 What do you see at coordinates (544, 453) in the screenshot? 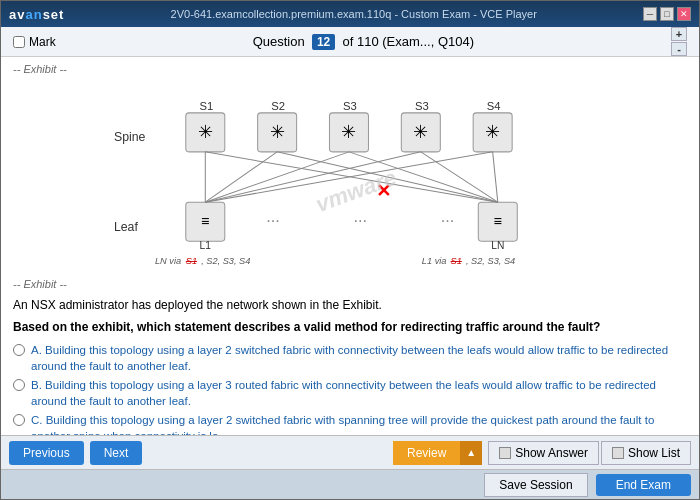
I see `show-answer-button: Show Answer` at bounding box center [544, 453].